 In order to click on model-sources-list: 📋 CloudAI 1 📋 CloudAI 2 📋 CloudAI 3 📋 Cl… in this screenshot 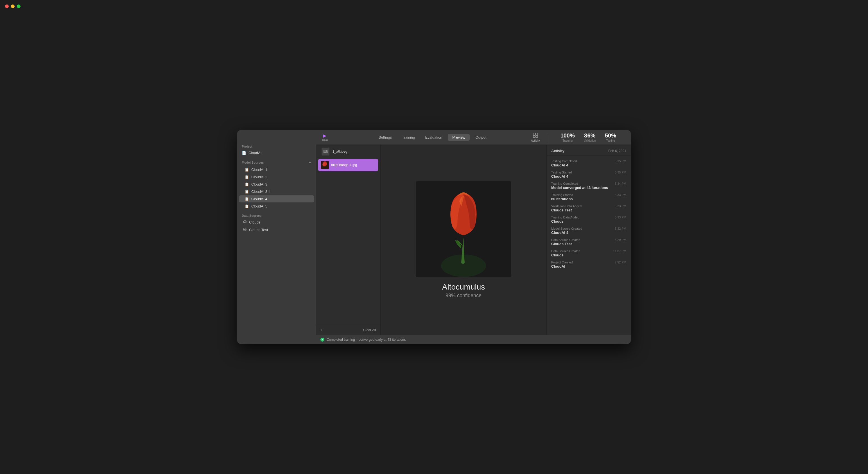, I will do `click(277, 188)`.